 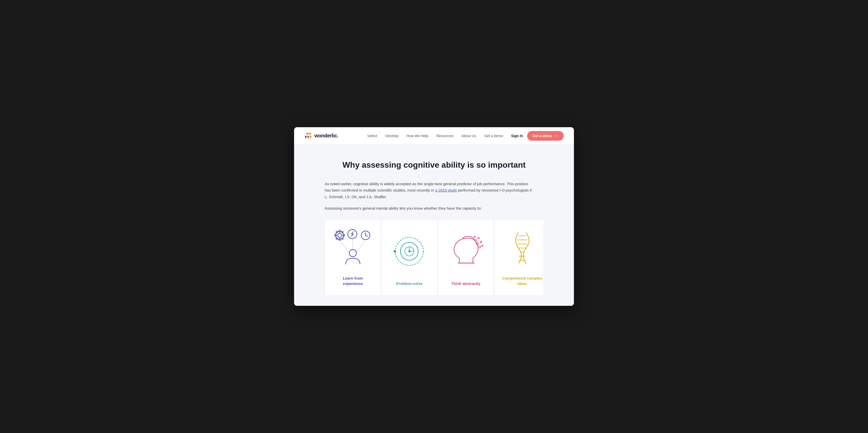 What do you see at coordinates (353, 250) in the screenshot?
I see `card-learn-illustration` at bounding box center [353, 250].